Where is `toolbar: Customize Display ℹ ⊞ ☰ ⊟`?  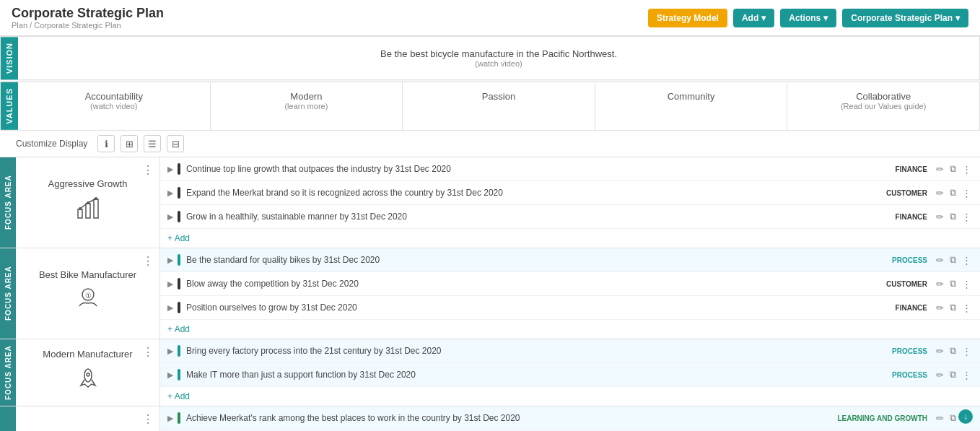
toolbar: Customize Display ℹ ⊞ ☰ ⊟ is located at coordinates (490, 144).